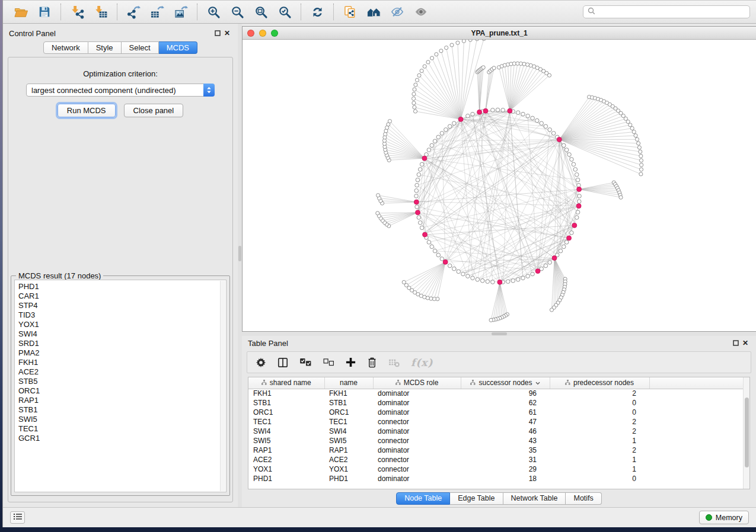 The image size is (756, 532). Describe the element at coordinates (328, 363) in the screenshot. I see `deselect-all-icon` at that location.